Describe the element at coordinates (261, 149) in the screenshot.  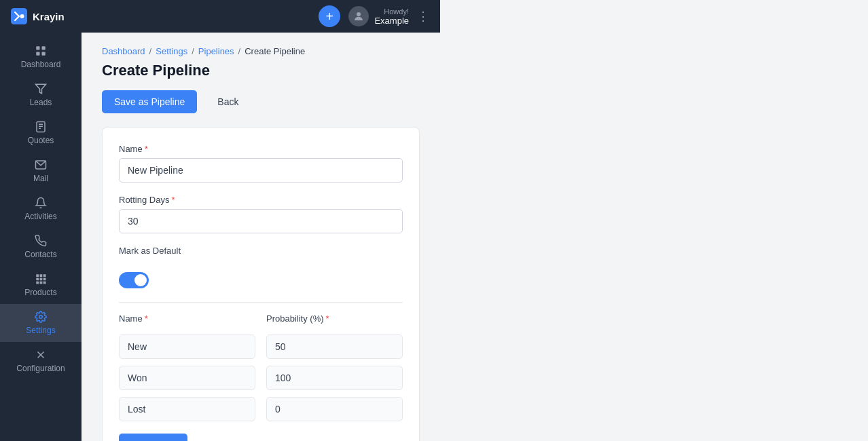
I see `name-label: Name *` at that location.